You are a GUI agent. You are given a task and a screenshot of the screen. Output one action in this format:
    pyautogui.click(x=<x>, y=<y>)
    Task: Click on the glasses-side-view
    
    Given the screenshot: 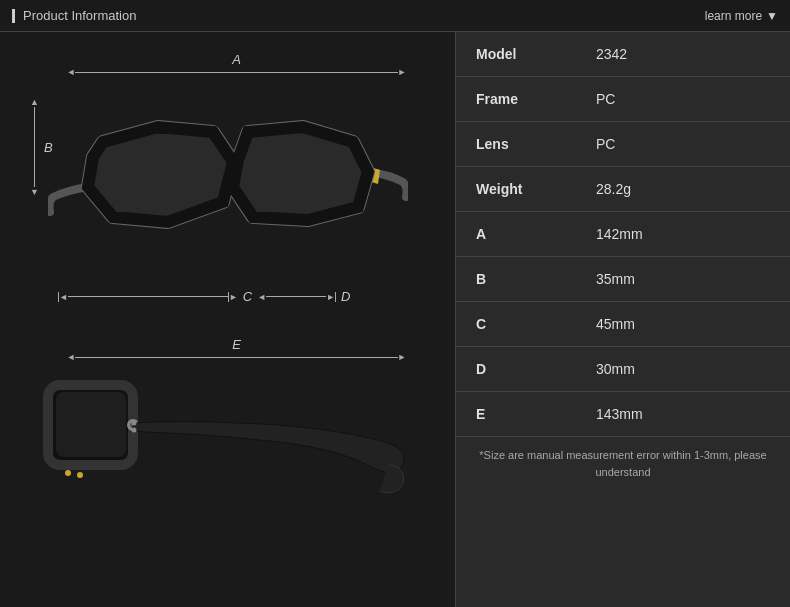 What is the action you would take?
    pyautogui.click(x=228, y=442)
    